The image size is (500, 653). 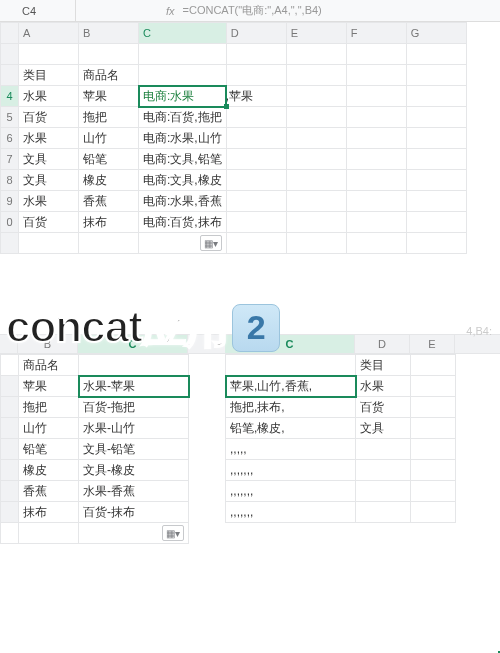 What do you see at coordinates (291, 450) in the screenshot?
I see `cell: ,,,,,` at bounding box center [291, 450].